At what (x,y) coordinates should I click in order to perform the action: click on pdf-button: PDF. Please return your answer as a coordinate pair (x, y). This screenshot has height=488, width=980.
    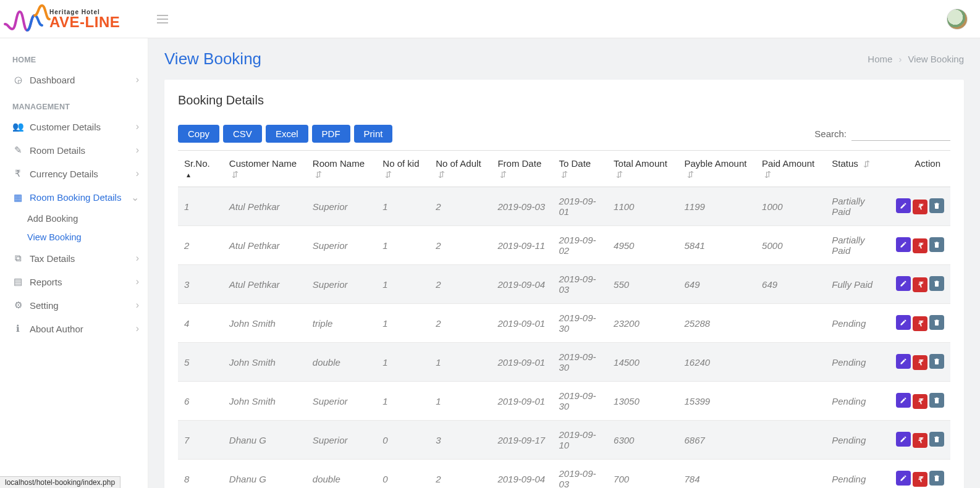
    Looking at the image, I should click on (331, 133).